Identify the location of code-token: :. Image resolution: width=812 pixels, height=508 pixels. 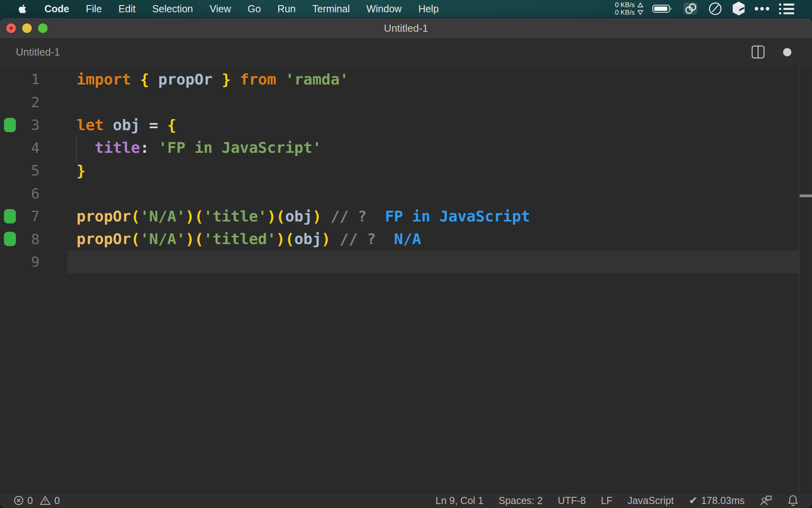
(144, 148).